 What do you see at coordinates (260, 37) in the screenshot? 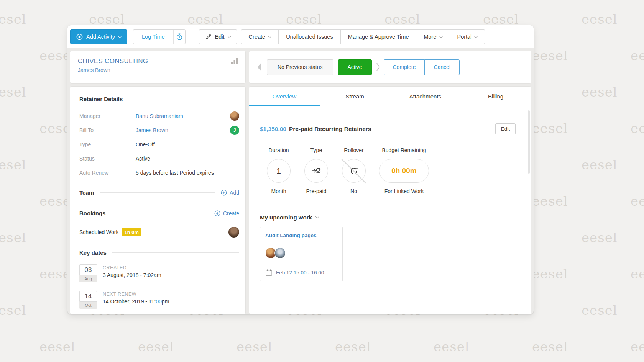
I see `create-button: Create` at bounding box center [260, 37].